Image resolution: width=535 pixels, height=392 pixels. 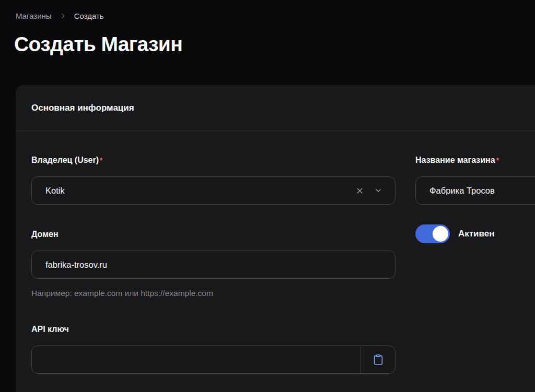 What do you see at coordinates (213, 160) in the screenshot?
I see `owner-label: Владелец (User)*` at bounding box center [213, 160].